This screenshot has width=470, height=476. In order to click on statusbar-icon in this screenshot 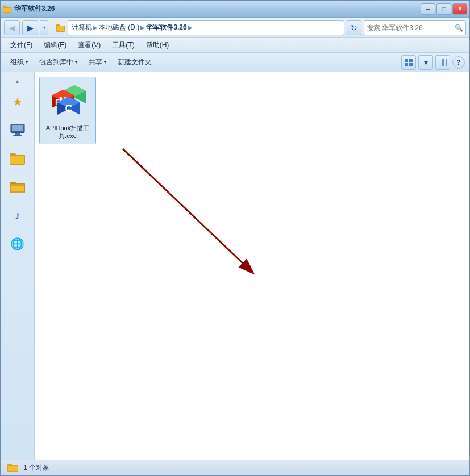, I will do `click(13, 468)`.